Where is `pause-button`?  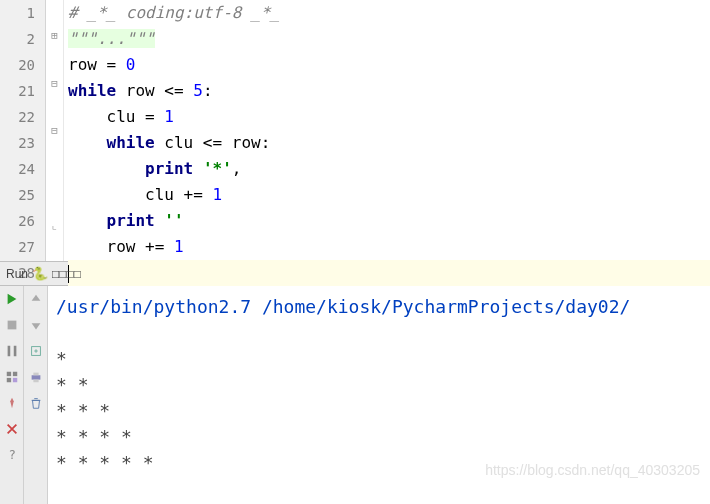
pause-button is located at coordinates (12, 351).